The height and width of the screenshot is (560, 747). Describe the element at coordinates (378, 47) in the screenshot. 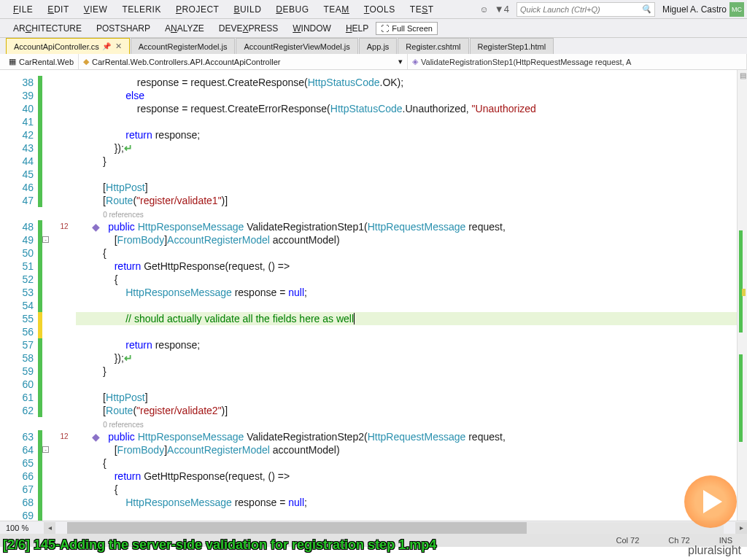

I see `tab-label: App.js` at that location.